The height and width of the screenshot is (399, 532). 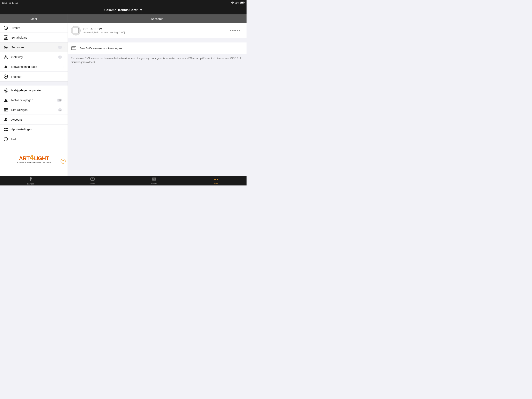 I want to click on netwerkconfiguratie-chevron: ›, so click(x=64, y=67).